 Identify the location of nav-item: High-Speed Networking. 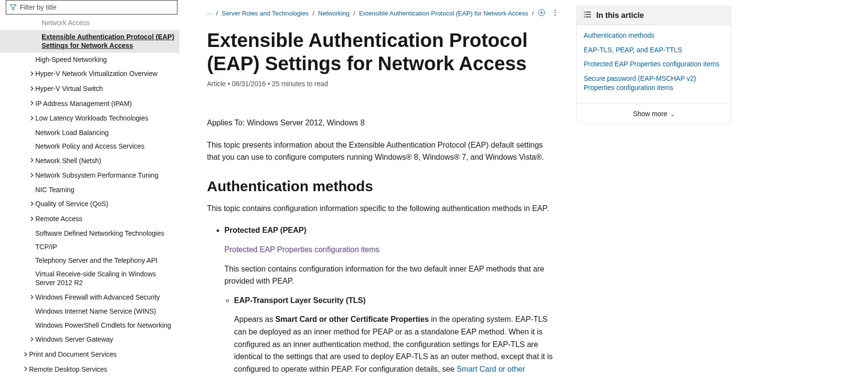
(90, 60).